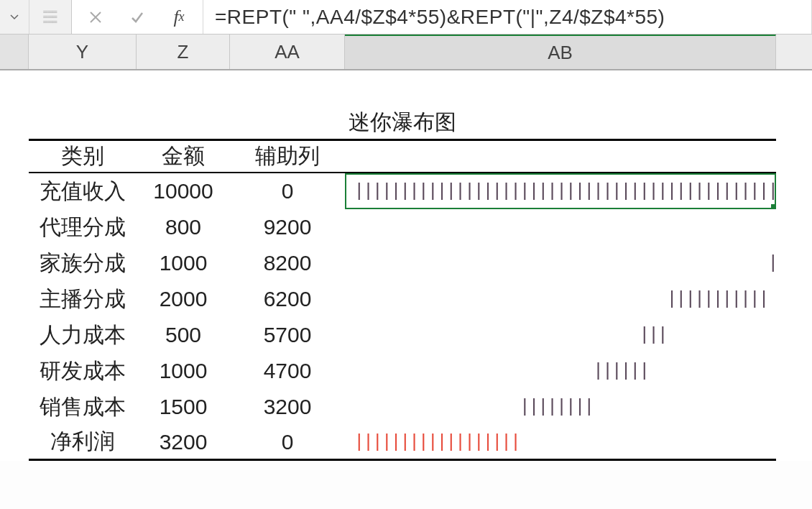 The image size is (812, 509). Describe the element at coordinates (402, 407) in the screenshot. I see `table-row: 销售成本15003200 ||||||||` at that location.